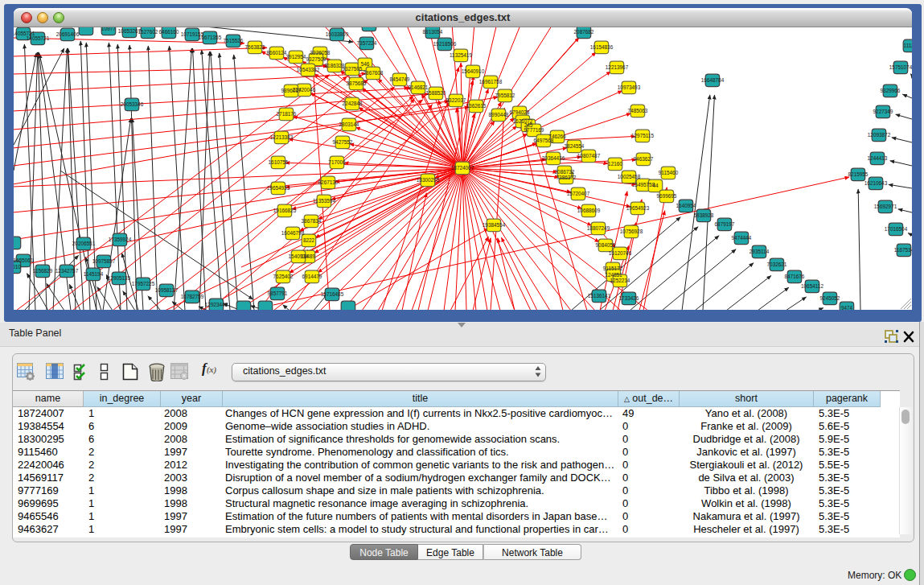 This screenshot has height=585, width=924. I want to click on svg-text: 2242848, so click(352, 103).